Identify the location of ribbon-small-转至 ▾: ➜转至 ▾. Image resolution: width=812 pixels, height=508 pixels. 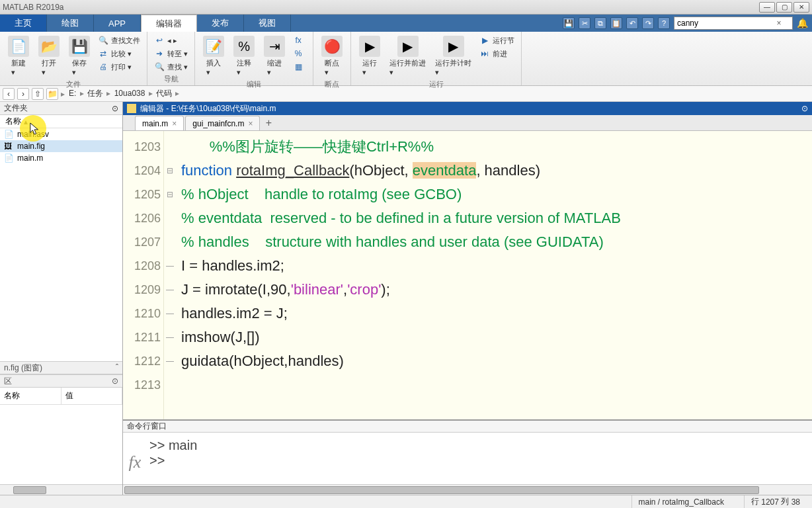
(171, 54).